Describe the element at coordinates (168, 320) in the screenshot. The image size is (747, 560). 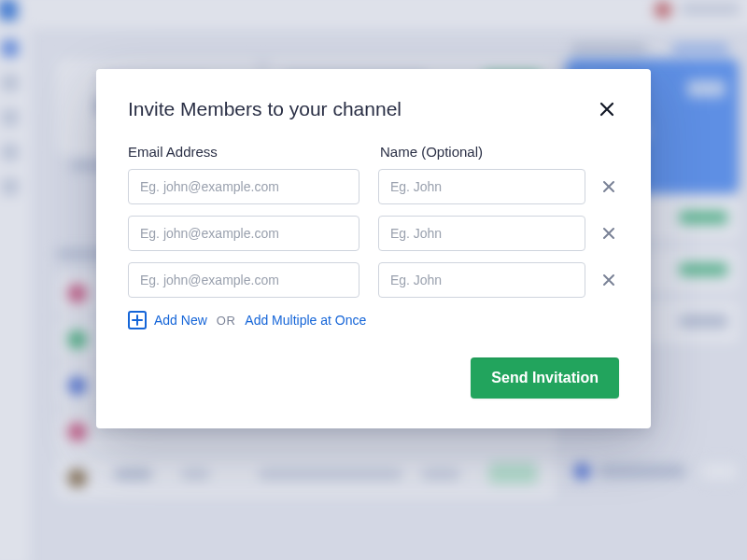
I see `add-new-row-button: Add New` at that location.